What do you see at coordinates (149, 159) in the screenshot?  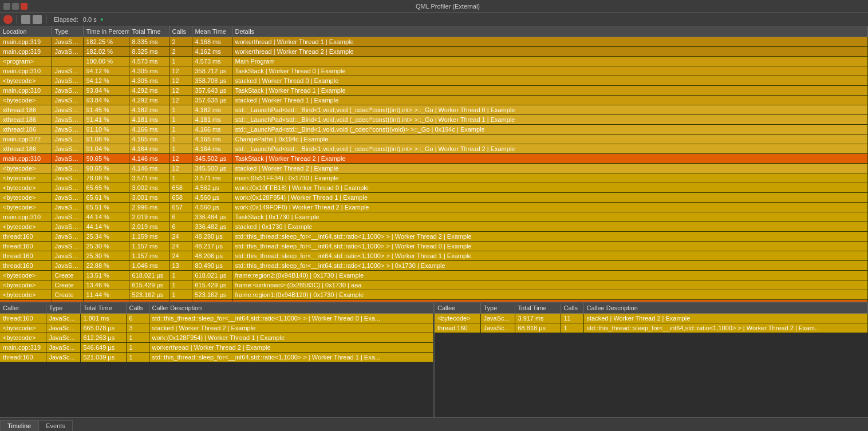 I see `table-cell: 4.146 ms` at bounding box center [149, 159].